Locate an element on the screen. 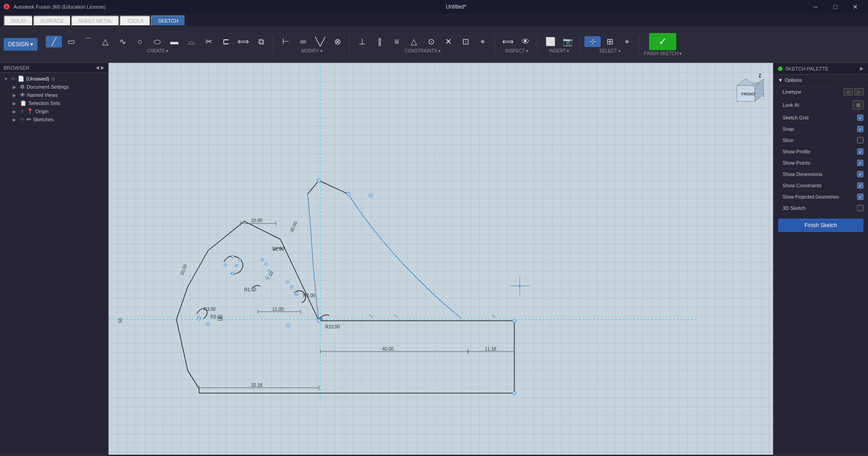 The image size is (868, 456). modify-btn2: ═ is located at coordinates (303, 42).